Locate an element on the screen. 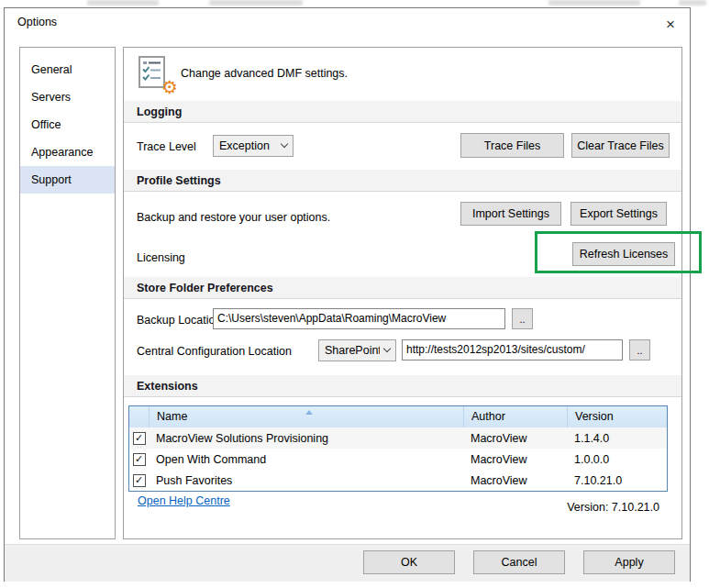  central-config-type-value: SharePoint is located at coordinates (352, 350).